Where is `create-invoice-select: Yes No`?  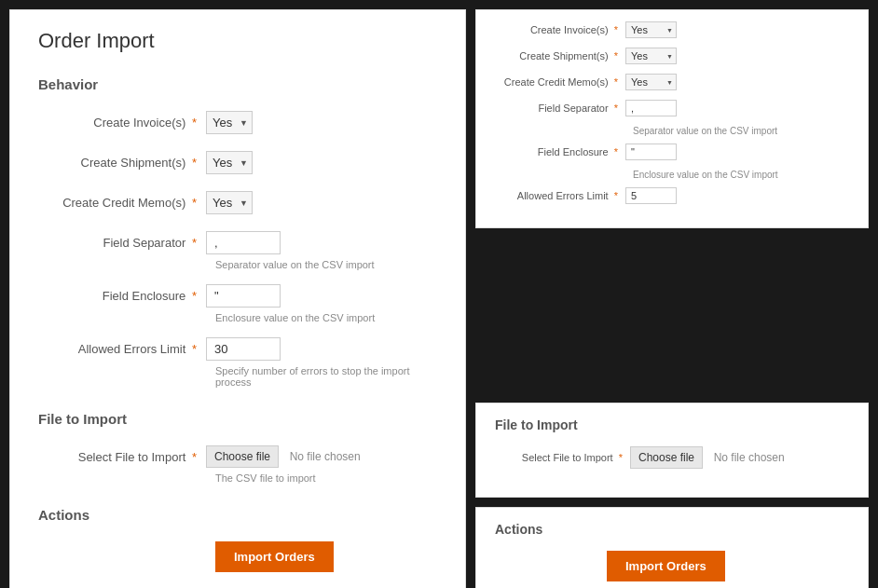
create-invoice-select: Yes No is located at coordinates (229, 123).